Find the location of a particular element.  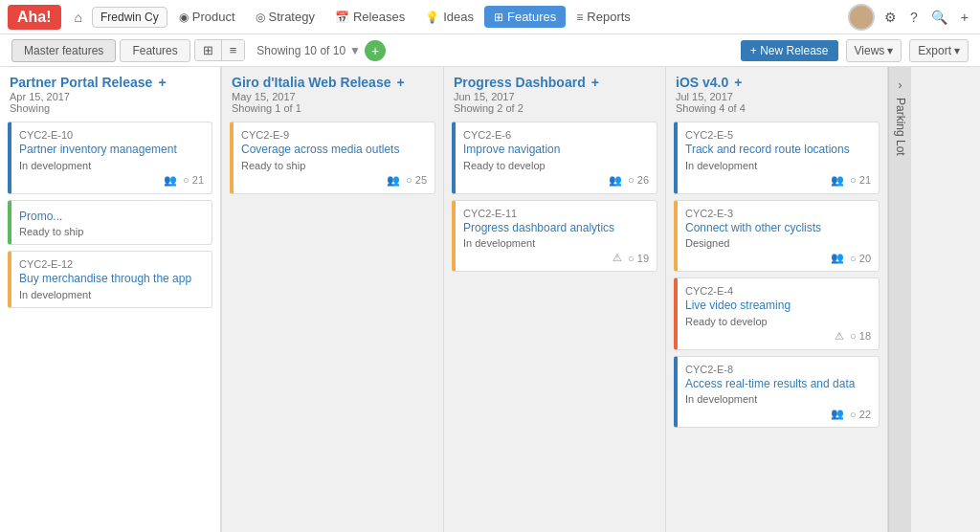

card-score: ○ 18 is located at coordinates (860, 336).